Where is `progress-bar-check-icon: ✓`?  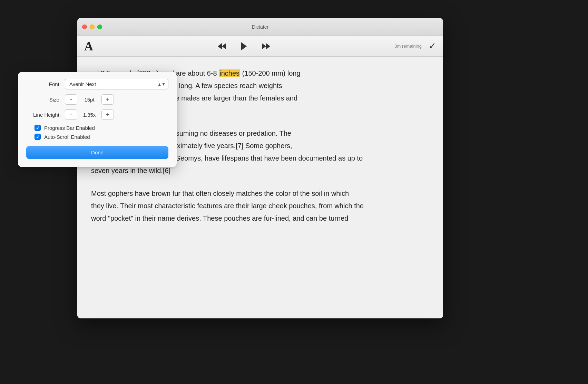
progress-bar-check-icon: ✓ is located at coordinates (38, 128).